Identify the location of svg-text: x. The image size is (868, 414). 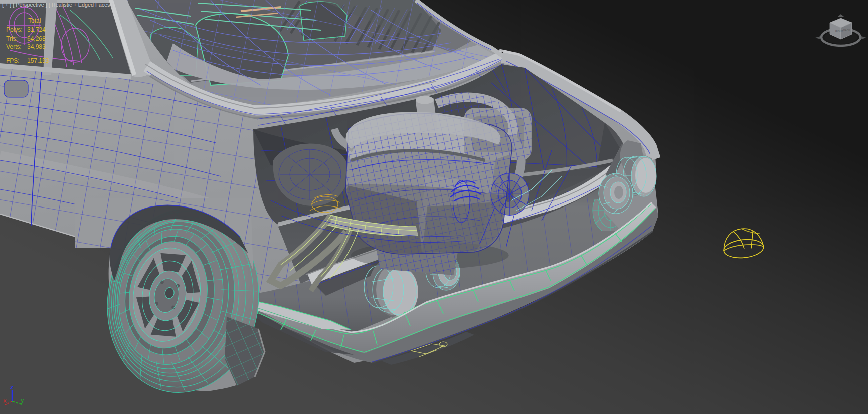
(5, 401).